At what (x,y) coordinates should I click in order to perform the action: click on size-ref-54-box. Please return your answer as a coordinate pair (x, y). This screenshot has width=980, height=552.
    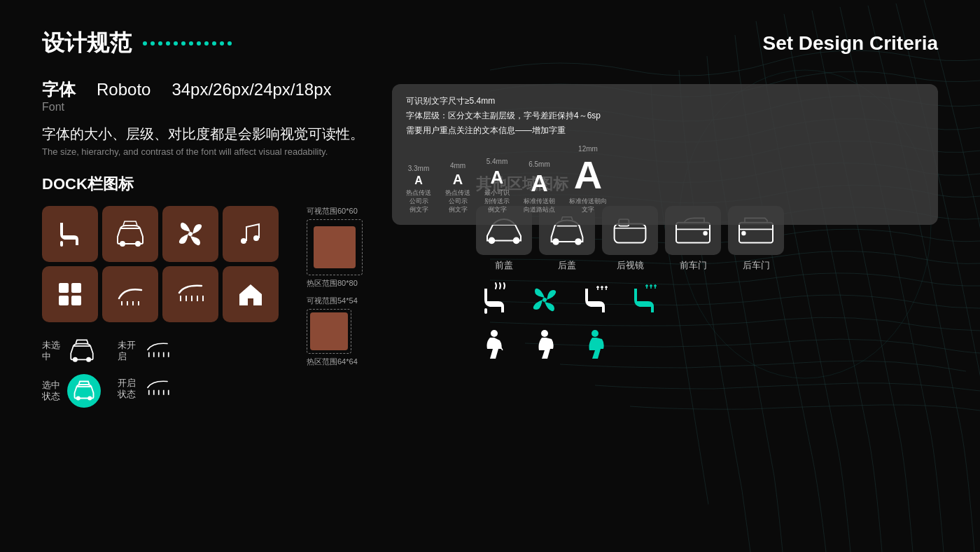
    Looking at the image, I should click on (329, 331).